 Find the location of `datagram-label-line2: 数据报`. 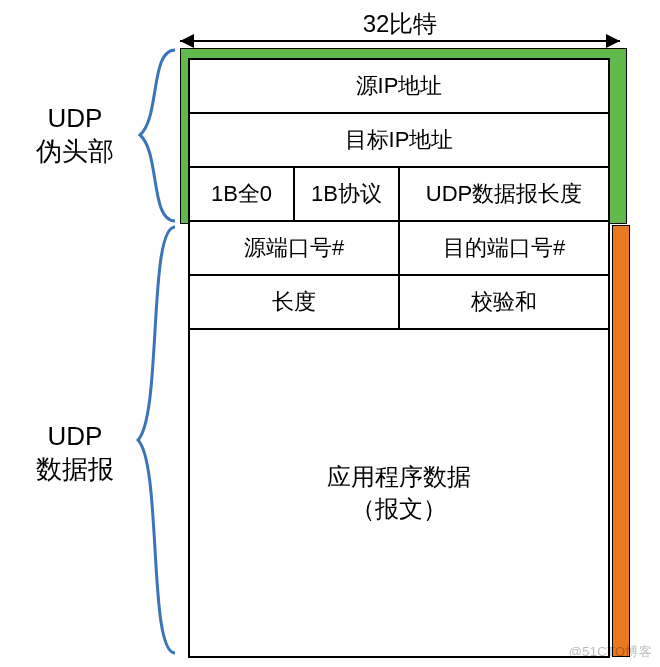

datagram-label-line2: 数据报 is located at coordinates (75, 469).